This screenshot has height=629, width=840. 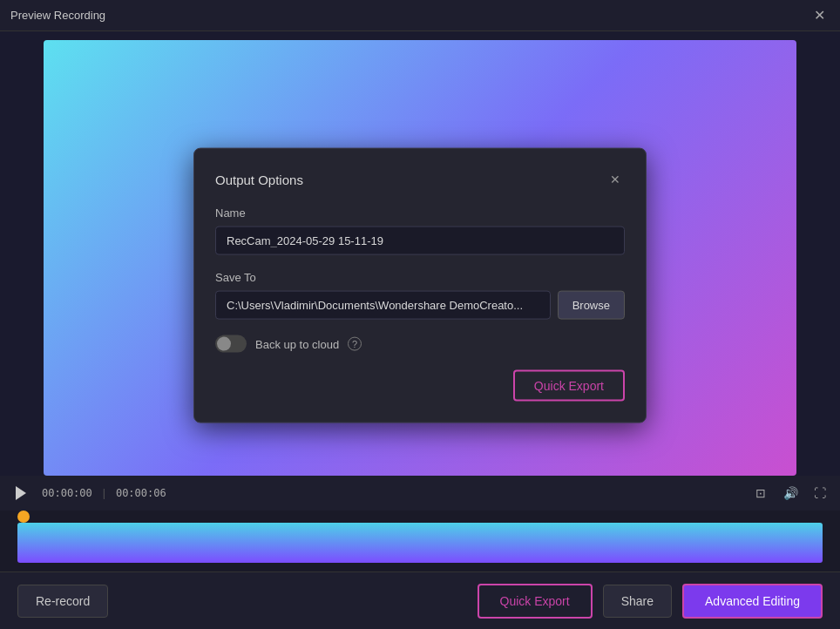 What do you see at coordinates (420, 213) in the screenshot?
I see `name-label: Name` at bounding box center [420, 213].